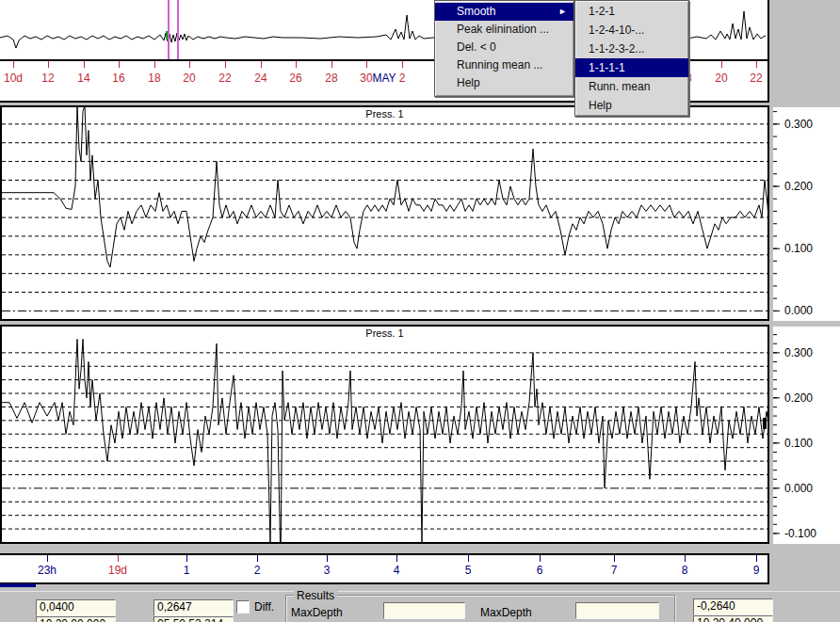  I want to click on time-tick-label: 4, so click(397, 570).